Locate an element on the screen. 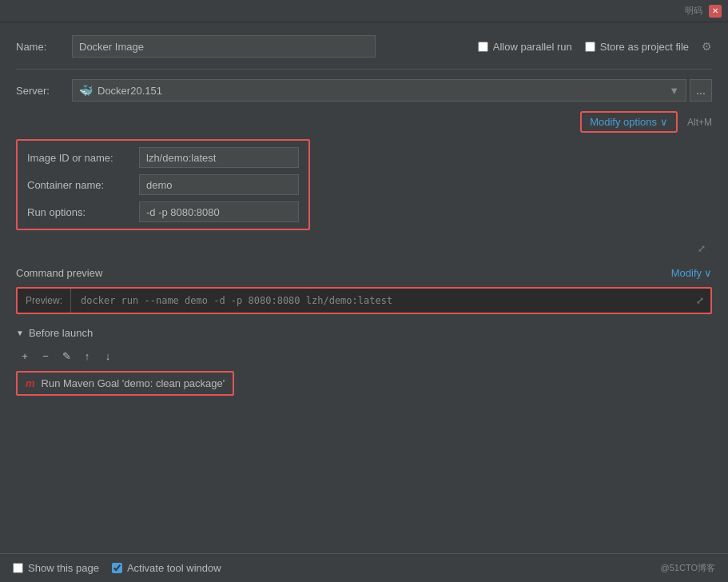 The width and height of the screenshot is (728, 582). image-id-row: Image ID or name: is located at coordinates (163, 157).